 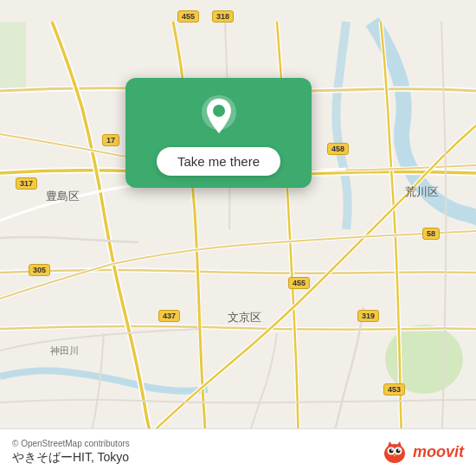 I want to click on location-card: Take me there, so click(x=218, y=133).